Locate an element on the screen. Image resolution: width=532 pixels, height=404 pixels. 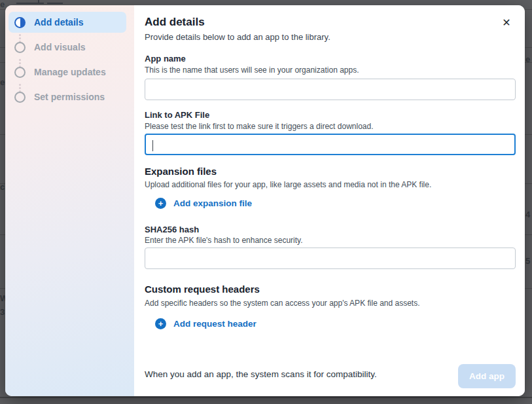
step-label: Set permissions is located at coordinates (69, 97).